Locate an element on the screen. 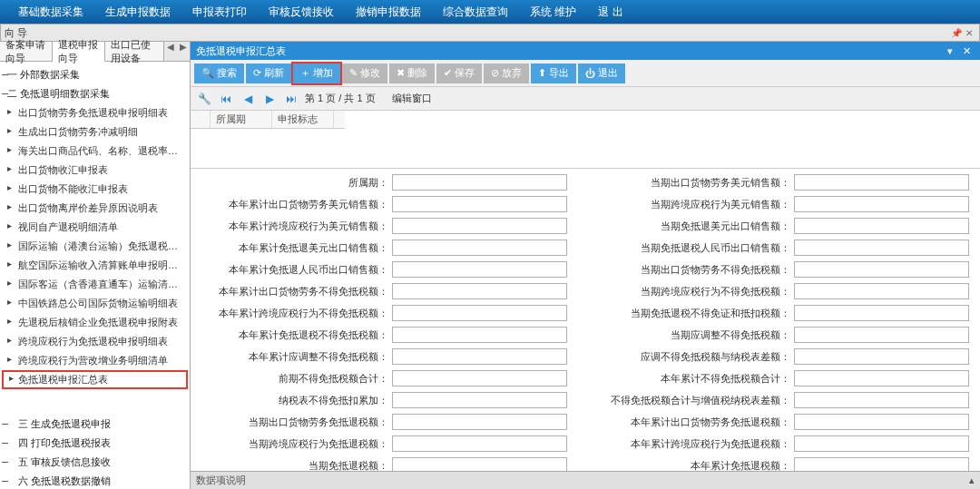  refresh-button: ⟳刷新 is located at coordinates (269, 73).